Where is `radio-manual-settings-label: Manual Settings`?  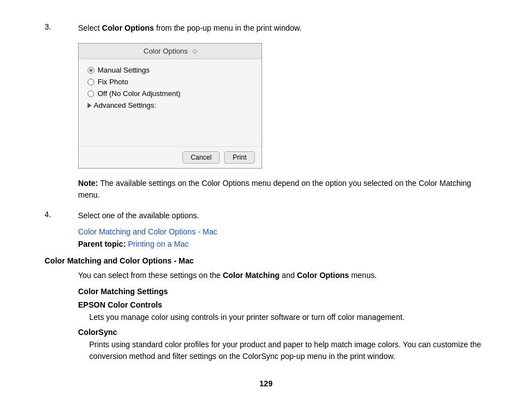
radio-manual-settings-label: Manual Settings is located at coordinates (124, 70).